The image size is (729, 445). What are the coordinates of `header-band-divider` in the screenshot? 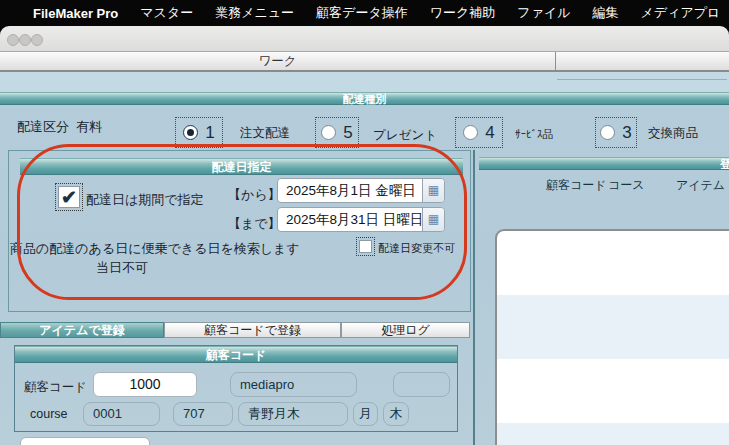 It's located at (642, 80).